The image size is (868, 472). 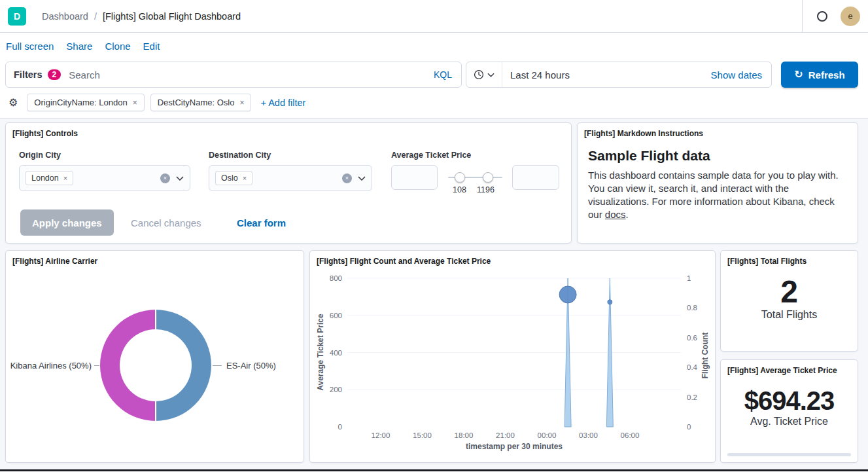 What do you see at coordinates (820, 75) in the screenshot?
I see `refresh-button: ↻ Refresh` at bounding box center [820, 75].